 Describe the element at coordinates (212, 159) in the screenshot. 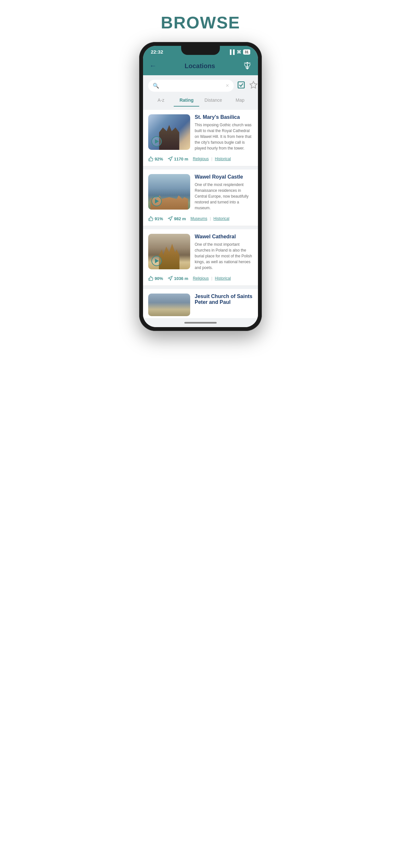

I see `basilica-tags: Religious | Historical` at that location.